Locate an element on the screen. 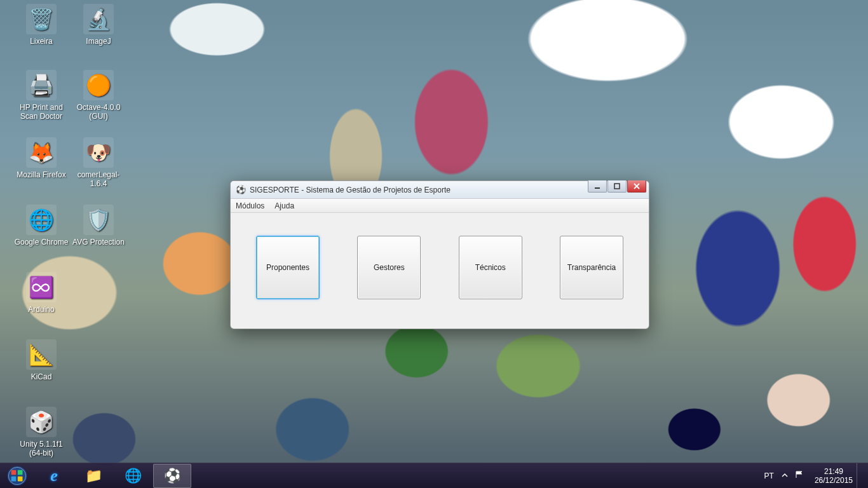 Image resolution: width=868 pixels, height=488 pixels. transparencia-button: Transparência is located at coordinates (592, 268).